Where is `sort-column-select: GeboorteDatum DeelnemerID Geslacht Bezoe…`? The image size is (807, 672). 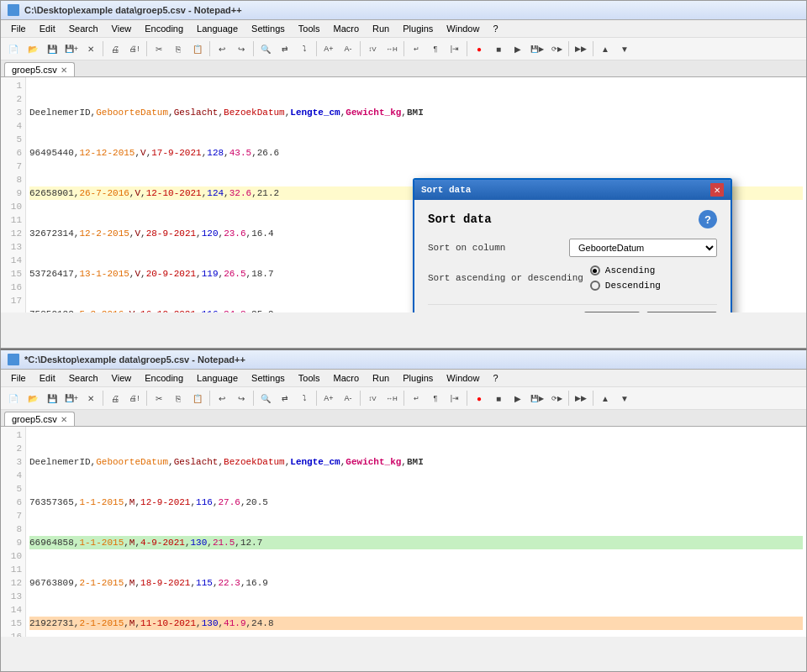
sort-column-select: GeboorteDatum DeelnemerID Geslacht Bezoe… is located at coordinates (643, 248).